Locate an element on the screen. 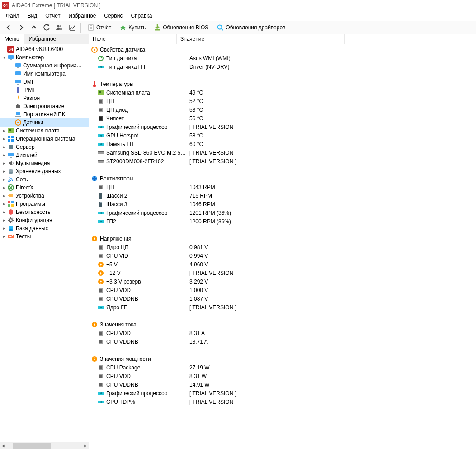 The height and width of the screenshot is (449, 476). tree-category: ▸Мультимедиа is located at coordinates (44, 163).